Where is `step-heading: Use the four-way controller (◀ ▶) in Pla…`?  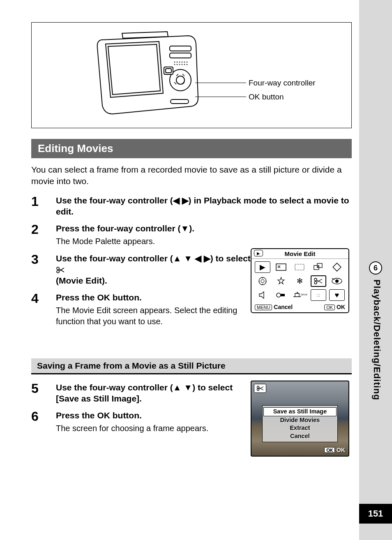 step-heading: Use the four-way controller (◀ ▶) in Pla… is located at coordinates (204, 206).